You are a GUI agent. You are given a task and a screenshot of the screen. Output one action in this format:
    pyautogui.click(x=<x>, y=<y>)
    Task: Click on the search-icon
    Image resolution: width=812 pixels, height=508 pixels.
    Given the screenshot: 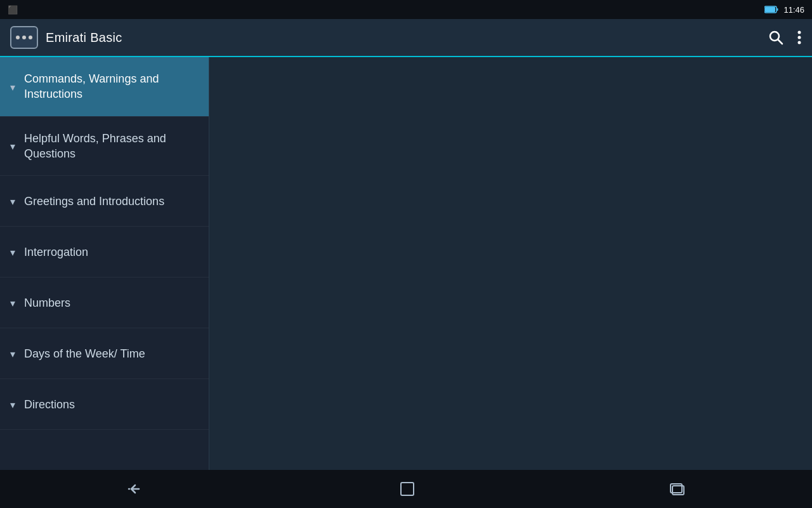 What is the action you would take?
    pyautogui.click(x=776, y=37)
    